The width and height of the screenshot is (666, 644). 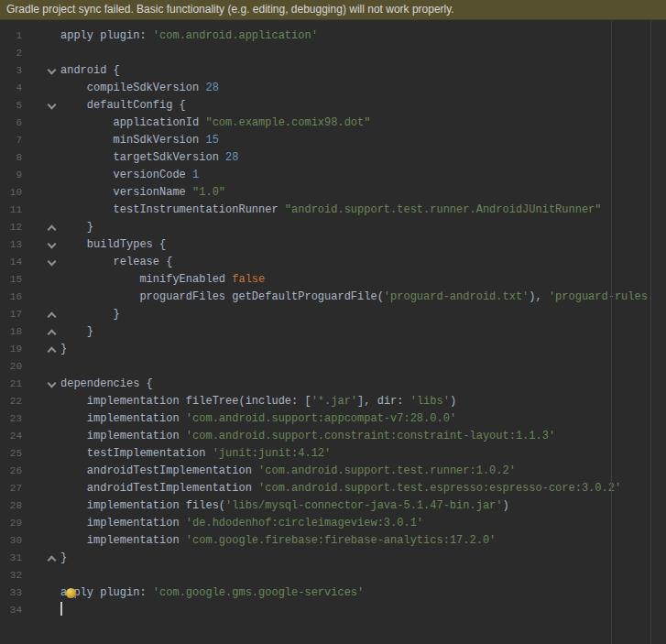 What do you see at coordinates (11, 88) in the screenshot?
I see `line-number: 4` at bounding box center [11, 88].